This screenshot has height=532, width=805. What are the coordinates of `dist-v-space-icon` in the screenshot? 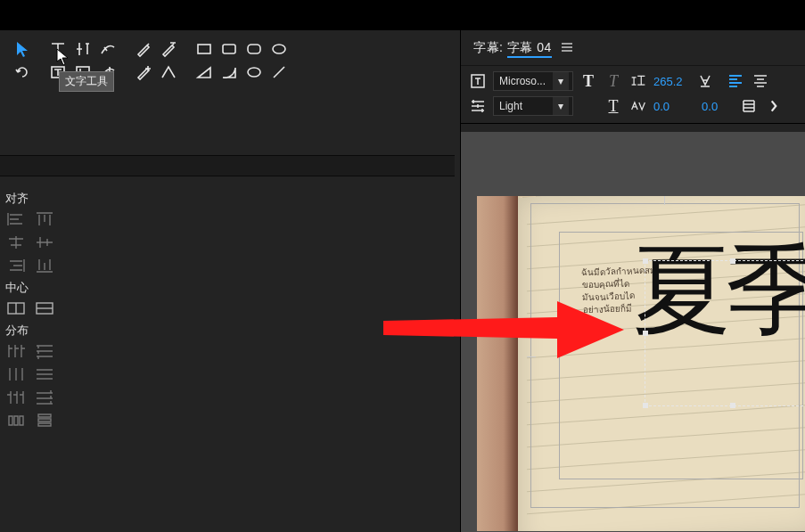 It's located at (45, 421).